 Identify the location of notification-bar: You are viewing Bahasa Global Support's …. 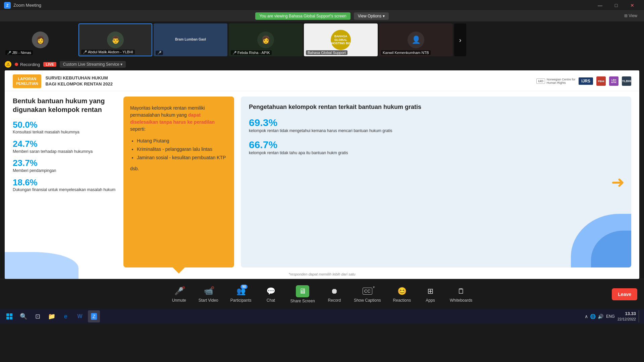
(322, 16).